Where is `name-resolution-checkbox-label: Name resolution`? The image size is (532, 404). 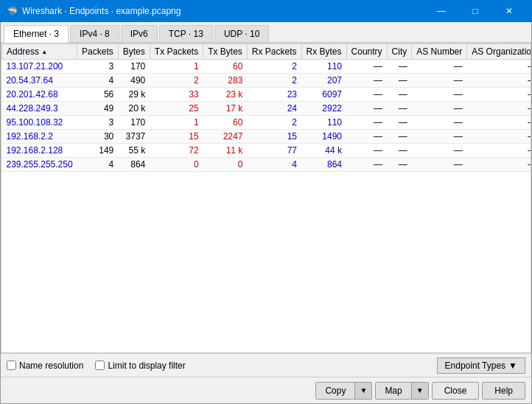 name-resolution-checkbox-label: Name resolution is located at coordinates (45, 366).